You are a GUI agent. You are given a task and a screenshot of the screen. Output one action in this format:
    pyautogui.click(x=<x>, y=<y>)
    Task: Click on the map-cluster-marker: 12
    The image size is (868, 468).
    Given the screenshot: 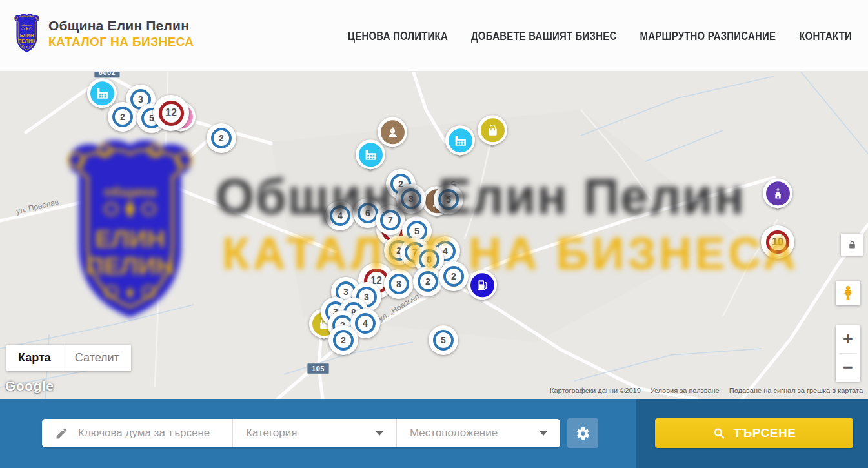 What is the action you would take?
    pyautogui.click(x=171, y=113)
    